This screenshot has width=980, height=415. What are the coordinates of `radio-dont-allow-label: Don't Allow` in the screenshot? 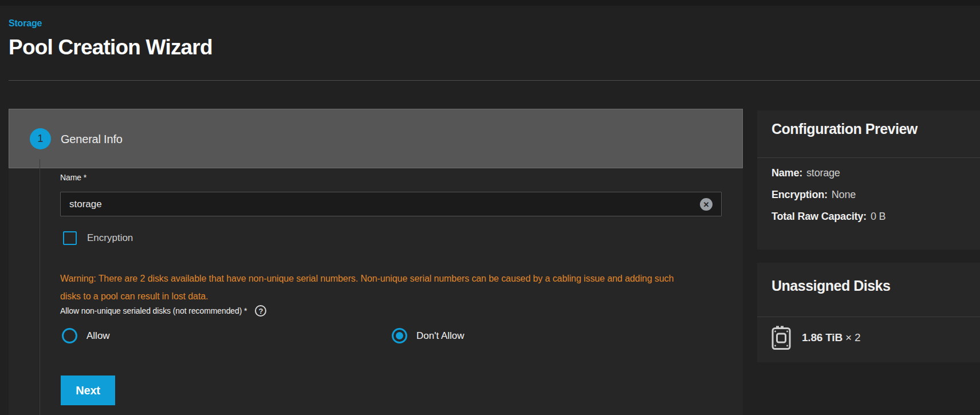 It's located at (440, 336).